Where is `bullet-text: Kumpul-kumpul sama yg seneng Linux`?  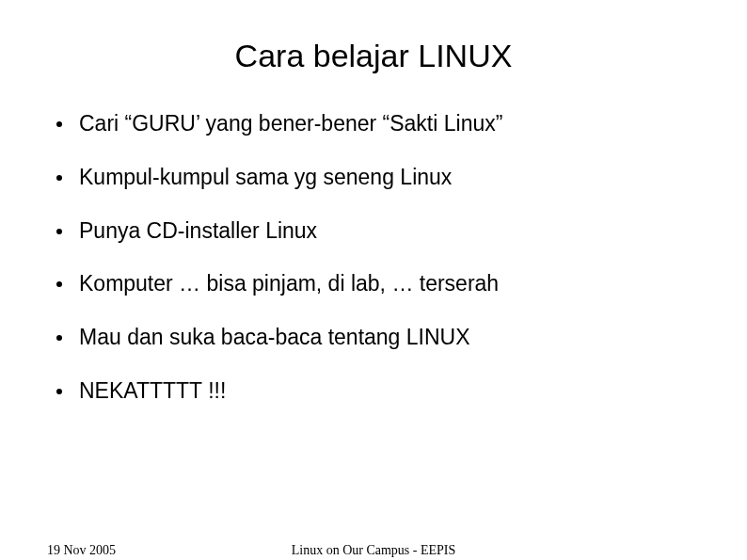 bullet-text: Kumpul-kumpul sama yg seneng Linux is located at coordinates (265, 177).